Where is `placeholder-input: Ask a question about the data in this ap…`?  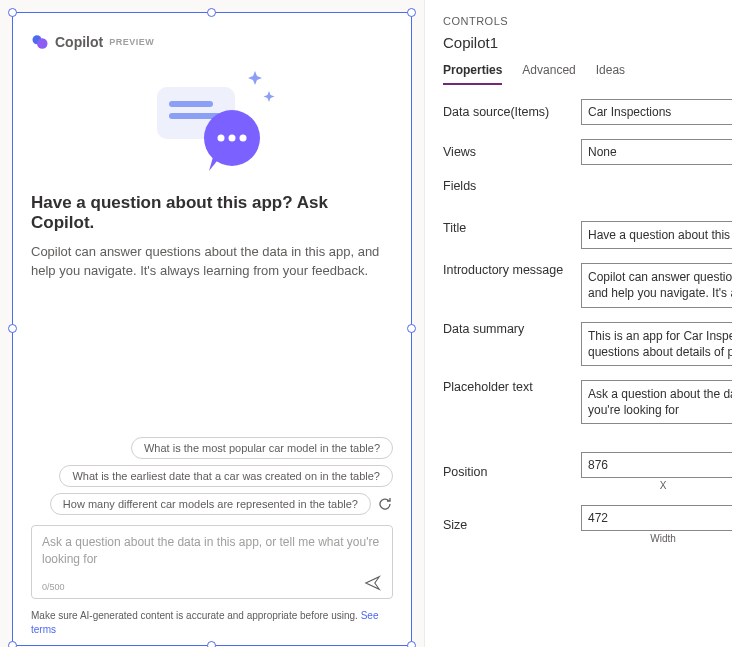 placeholder-input: Ask a question about the data in this ap… is located at coordinates (656, 402).